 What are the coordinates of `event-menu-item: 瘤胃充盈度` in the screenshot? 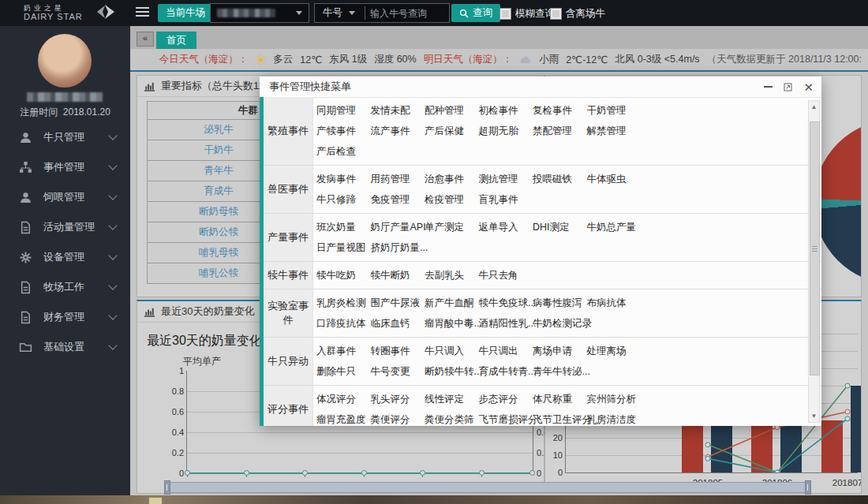 It's located at (344, 420).